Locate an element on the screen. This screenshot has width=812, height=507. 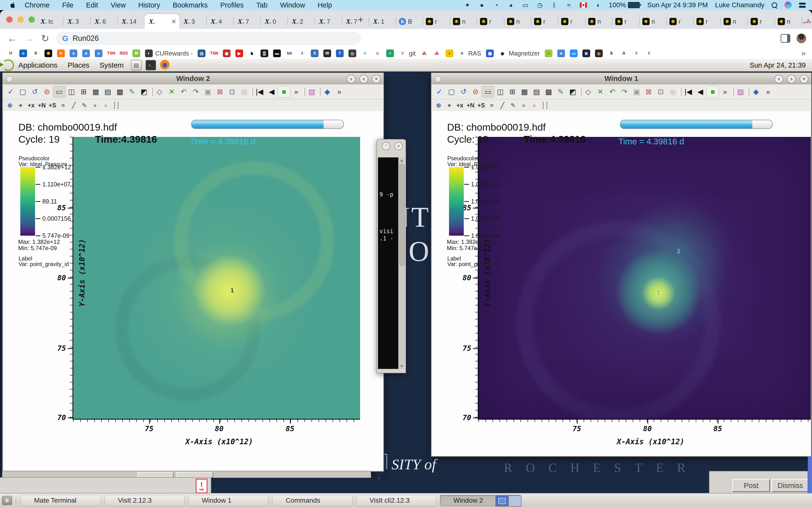
alert-icon: ● is located at coordinates (482, 5).